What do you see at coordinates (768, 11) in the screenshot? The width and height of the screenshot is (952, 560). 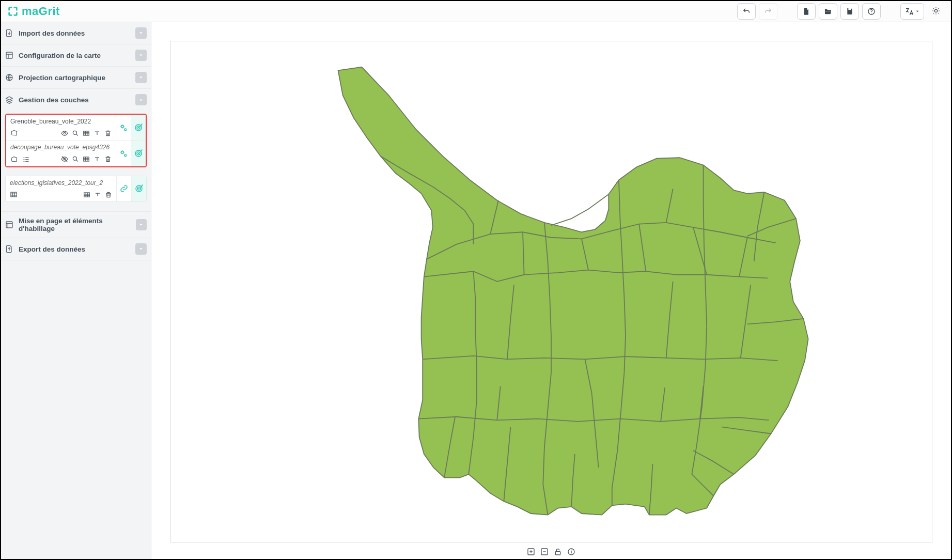 I see `redo-icon` at bounding box center [768, 11].